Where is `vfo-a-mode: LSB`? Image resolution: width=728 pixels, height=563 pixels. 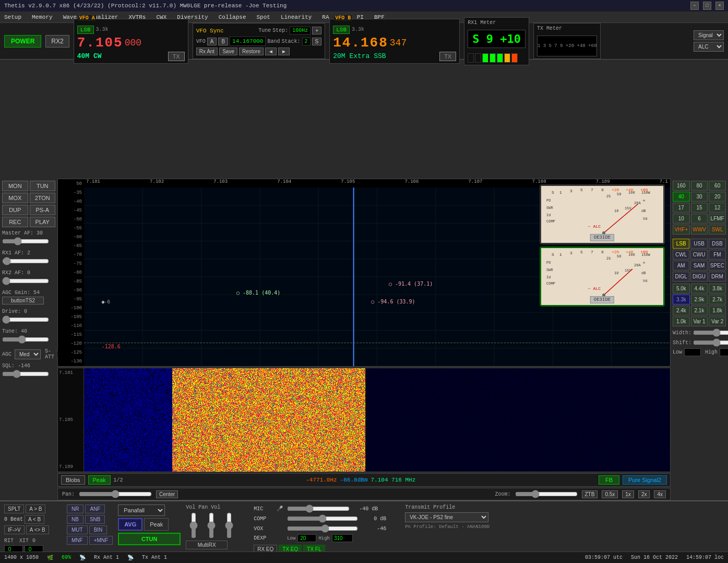
vfo-a-mode: LSB is located at coordinates (86, 30).